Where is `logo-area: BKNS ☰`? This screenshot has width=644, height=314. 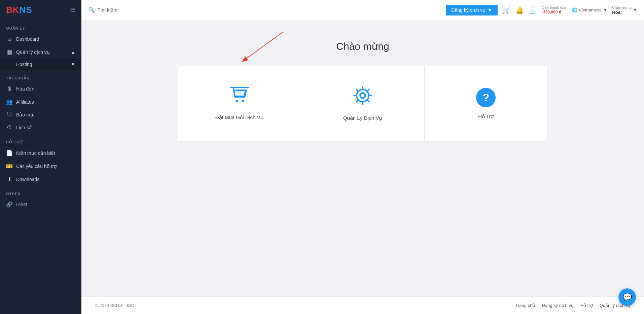
logo-area: BKNS ☰ is located at coordinates (41, 10).